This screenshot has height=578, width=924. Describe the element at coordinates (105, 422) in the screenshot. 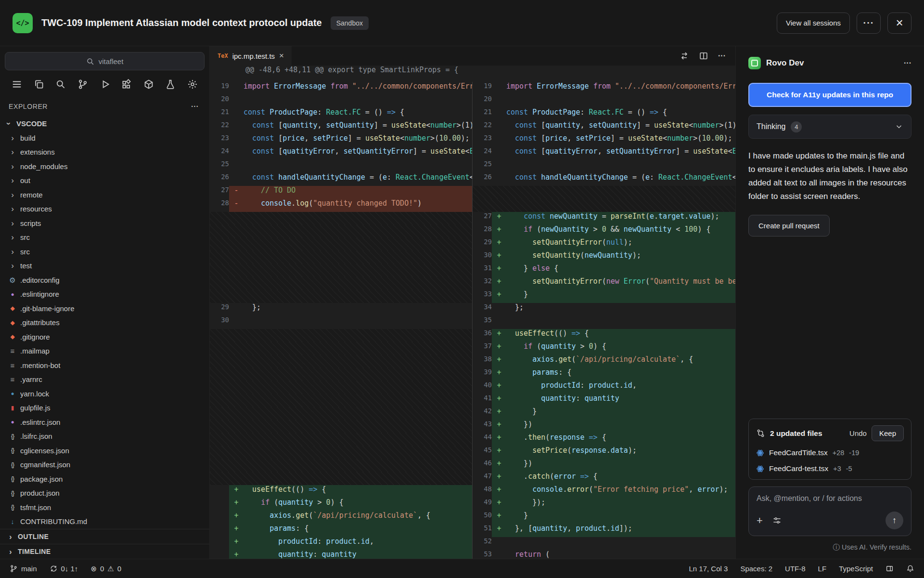

I see `tree-item-.eslintrc.json: .eslintrc.json` at that location.